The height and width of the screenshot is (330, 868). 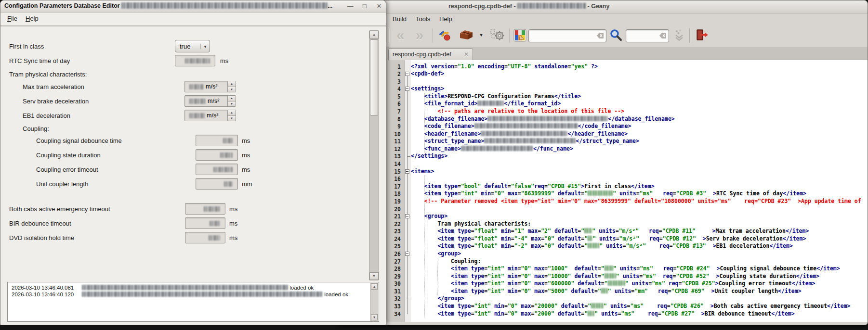 I want to click on close-icon: ✕, so click(x=379, y=6).